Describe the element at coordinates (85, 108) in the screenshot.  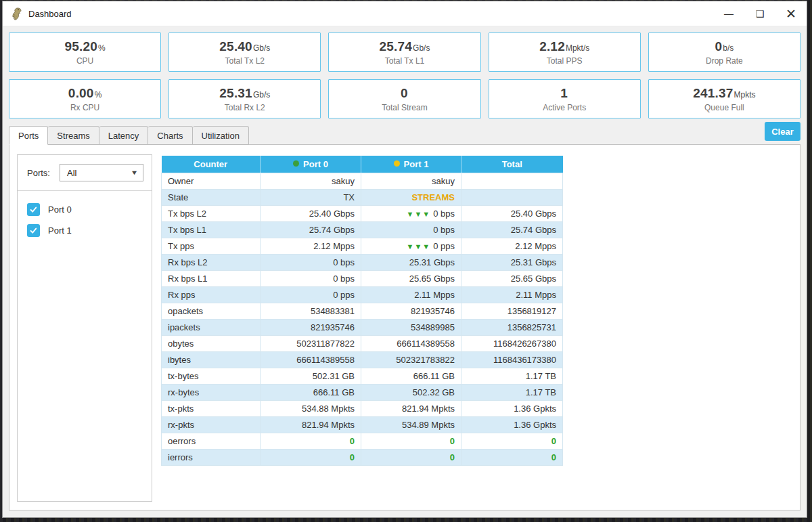
I see `stat-label: Rx CPU` at that location.